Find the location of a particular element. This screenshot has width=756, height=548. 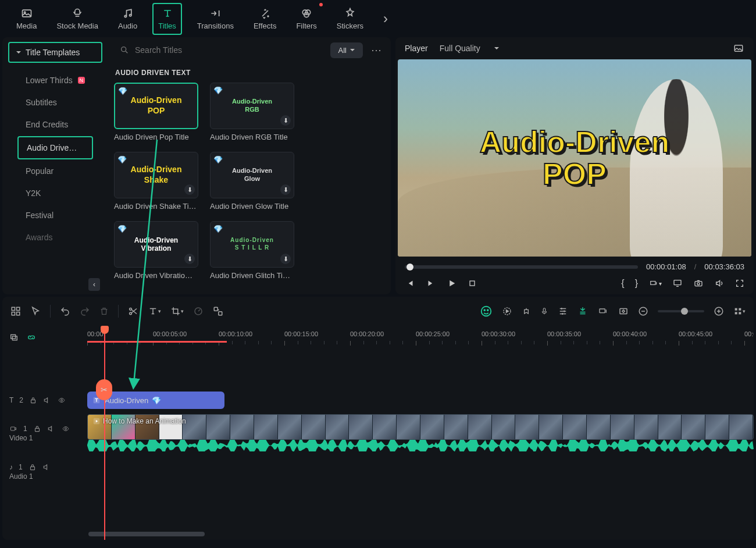

sidebar-item-popular: Popular is located at coordinates (55, 171).